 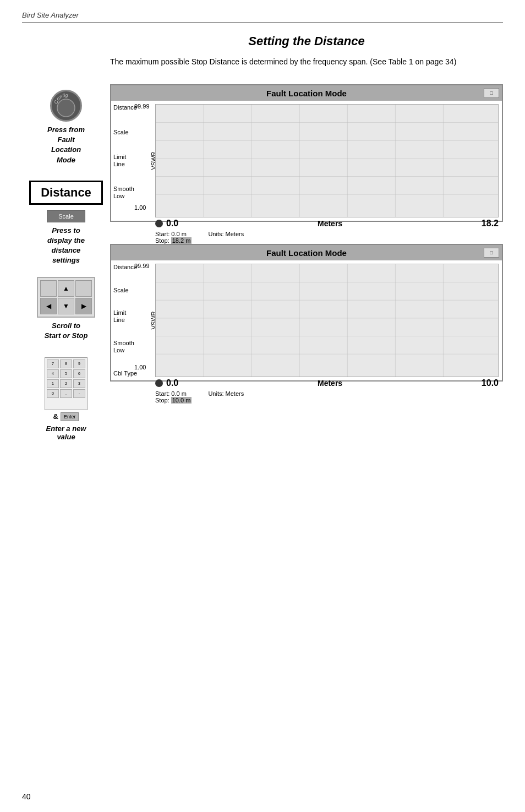 I want to click on enter-key: Enter, so click(x=70, y=417).